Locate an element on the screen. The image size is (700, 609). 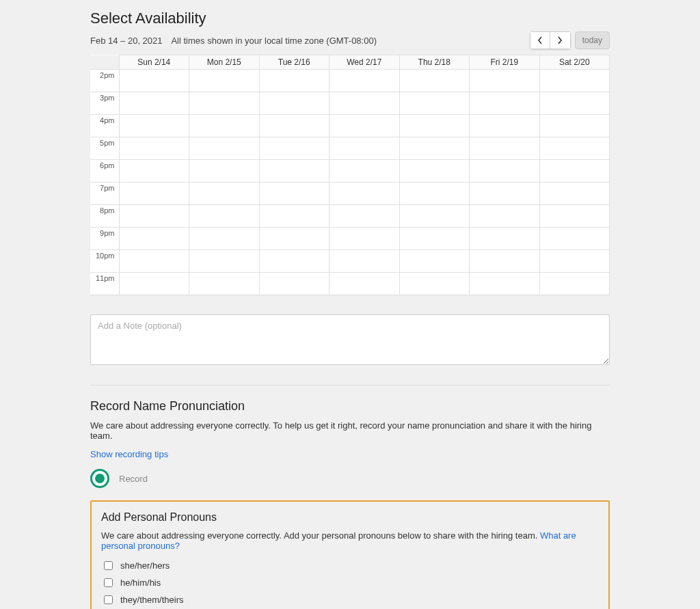
record-button is located at coordinates (100, 478).